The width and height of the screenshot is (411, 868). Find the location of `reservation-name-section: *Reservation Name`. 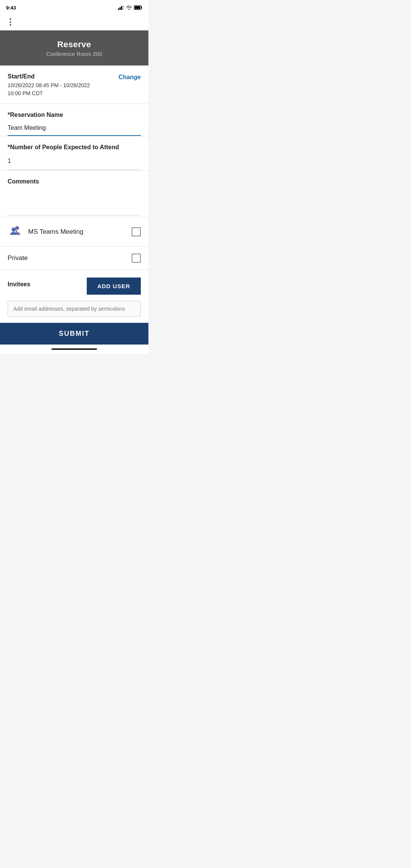

reservation-name-section: *Reservation Name is located at coordinates (74, 120).